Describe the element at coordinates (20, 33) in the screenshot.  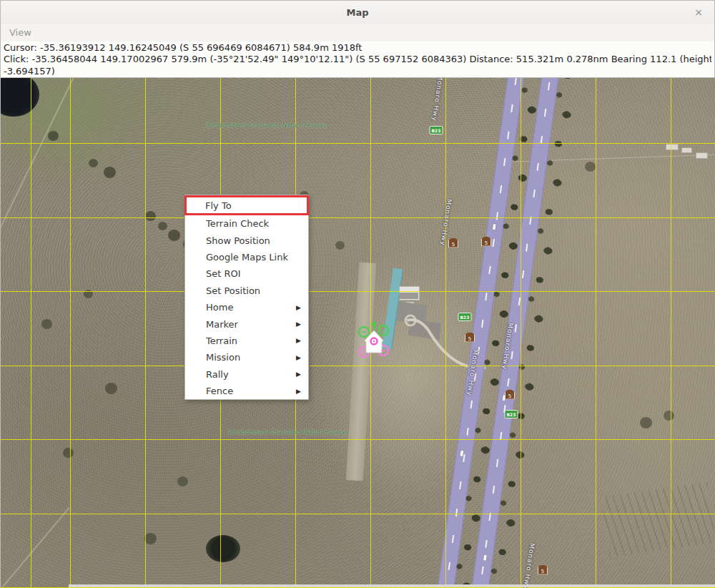
I see `menu-view: View` at that location.